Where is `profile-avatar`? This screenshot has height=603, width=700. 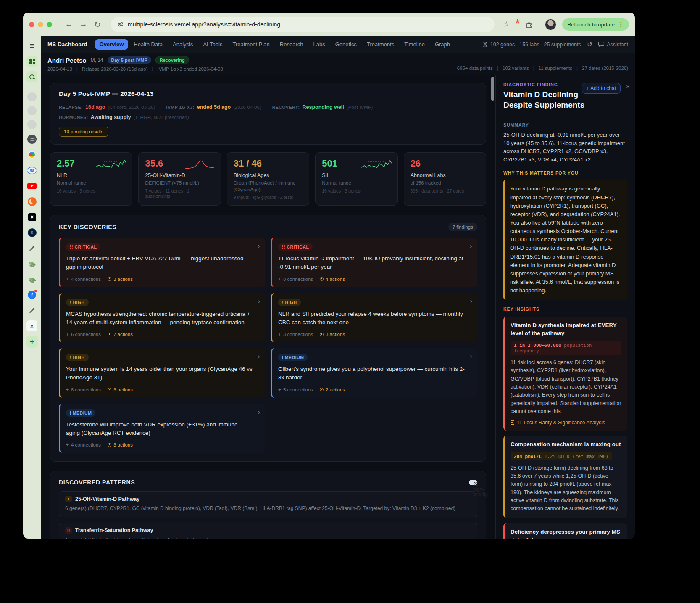
profile-avatar is located at coordinates (550, 24).